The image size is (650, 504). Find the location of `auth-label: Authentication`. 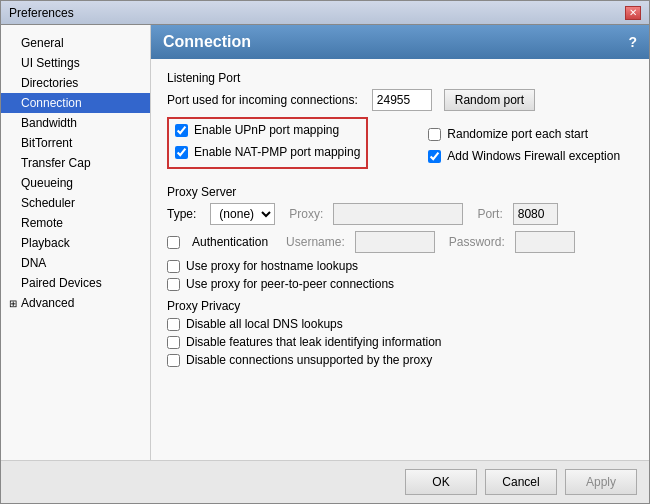

auth-label: Authentication is located at coordinates (230, 242).